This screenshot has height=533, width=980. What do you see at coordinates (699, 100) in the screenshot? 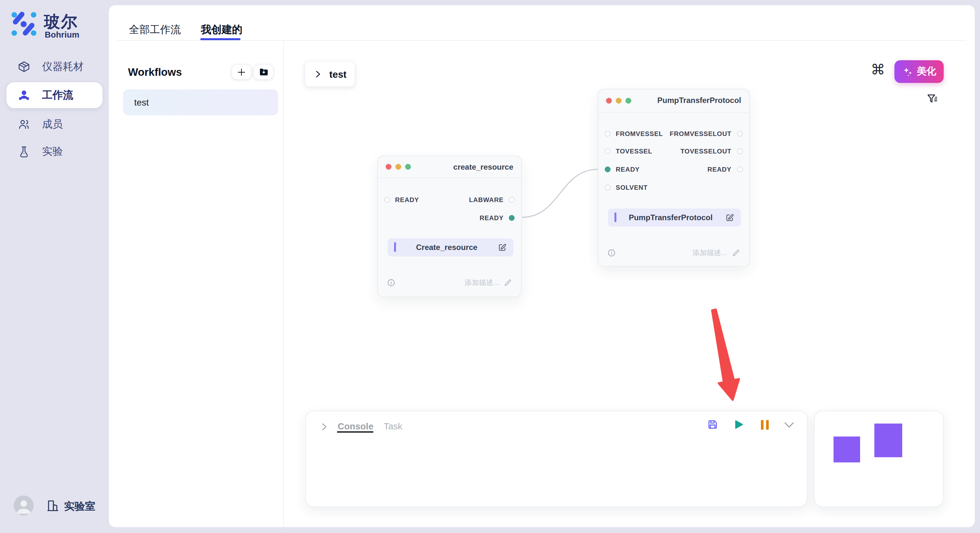
I see `node-title: PumpTransferProtocol` at bounding box center [699, 100].